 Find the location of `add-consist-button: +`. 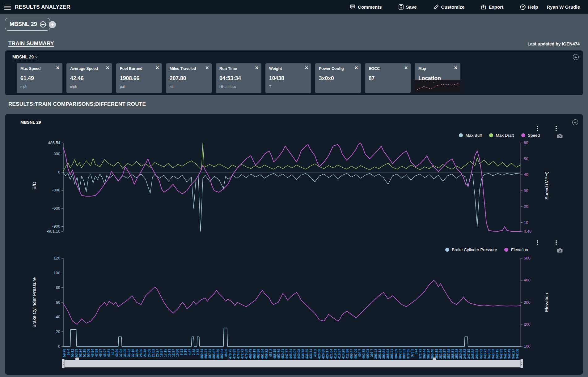

add-consist-button: + is located at coordinates (53, 25).